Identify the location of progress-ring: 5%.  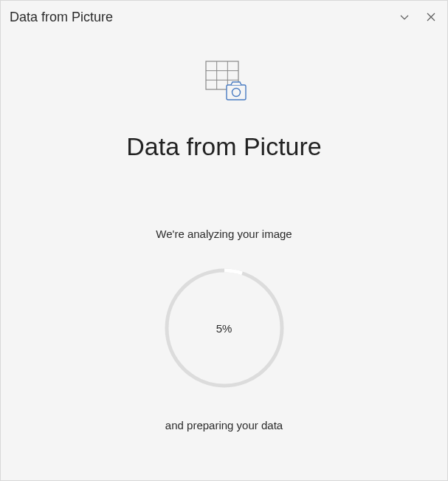
(224, 328).